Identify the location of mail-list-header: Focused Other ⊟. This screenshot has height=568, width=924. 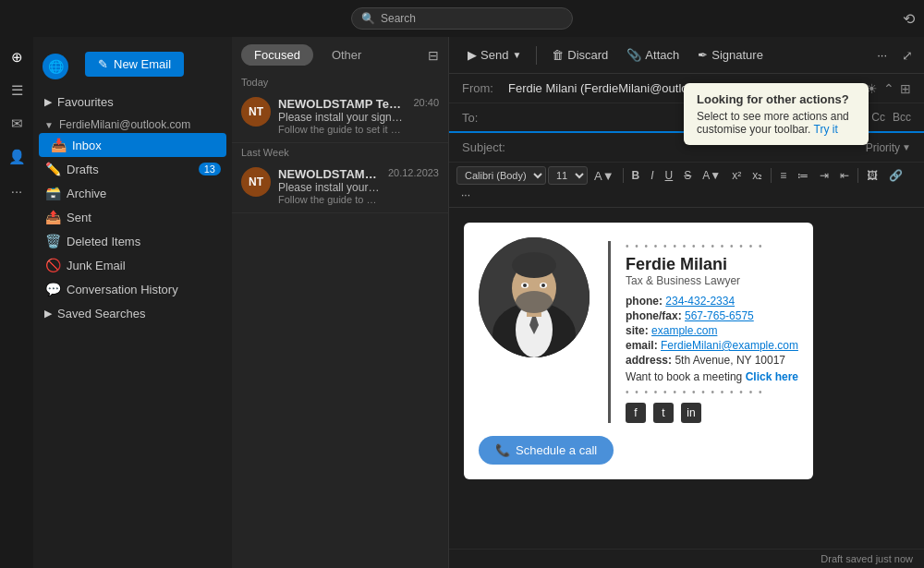
(340, 55).